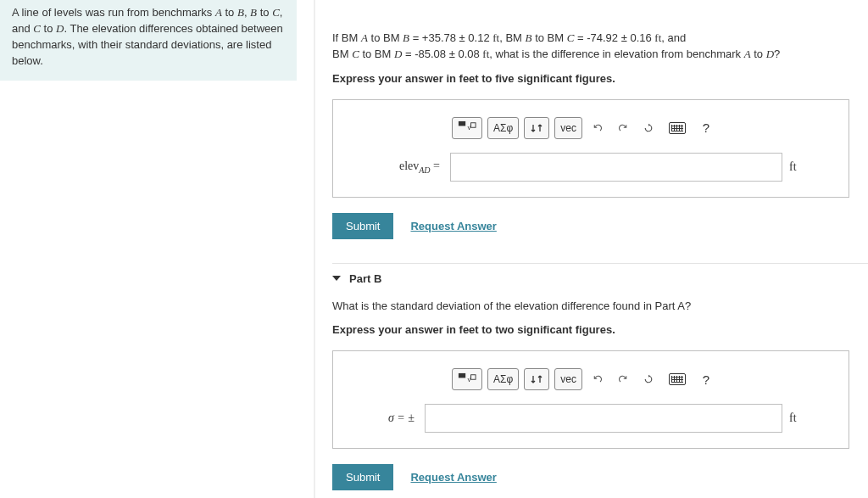  Describe the element at coordinates (600, 331) in the screenshot. I see `part-b-instruction: Express your answer in feet to two signi…` at that location.